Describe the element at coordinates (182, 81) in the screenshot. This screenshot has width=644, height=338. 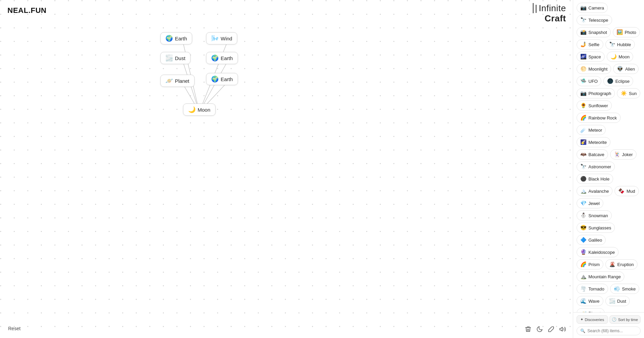
I see `element-planet1-label: Planet` at that location.